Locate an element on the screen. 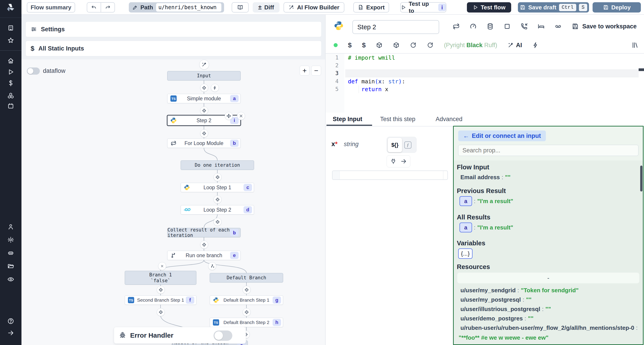  prop-row-all-results: a:"I'm a result" is located at coordinates (486, 227).